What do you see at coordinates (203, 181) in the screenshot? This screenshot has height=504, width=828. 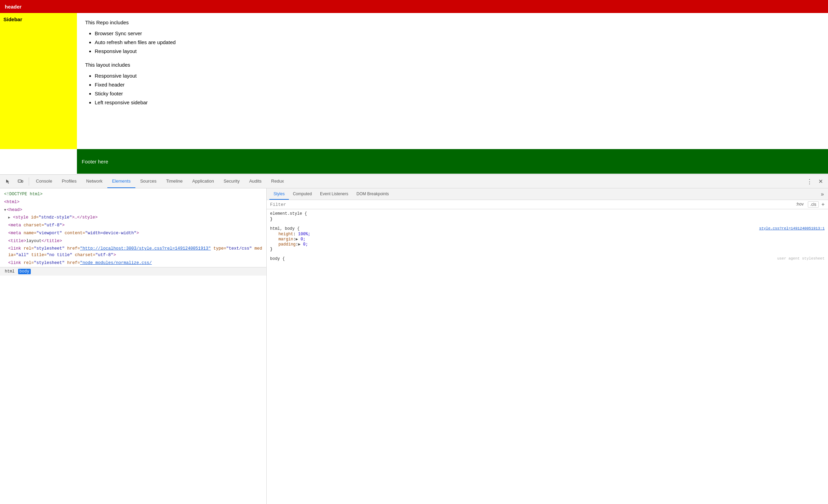 I see `tab-application: Application` at bounding box center [203, 181].